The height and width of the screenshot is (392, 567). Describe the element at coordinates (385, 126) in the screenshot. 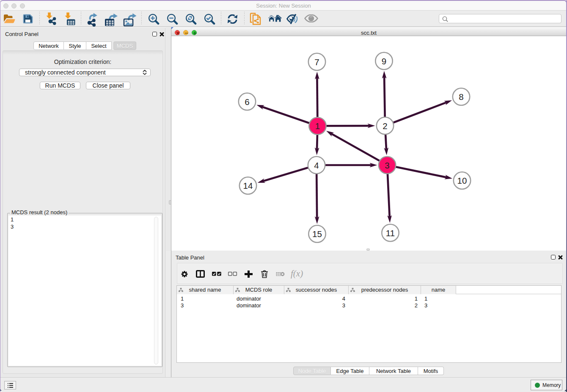

I see `svg-text: 2` at that location.